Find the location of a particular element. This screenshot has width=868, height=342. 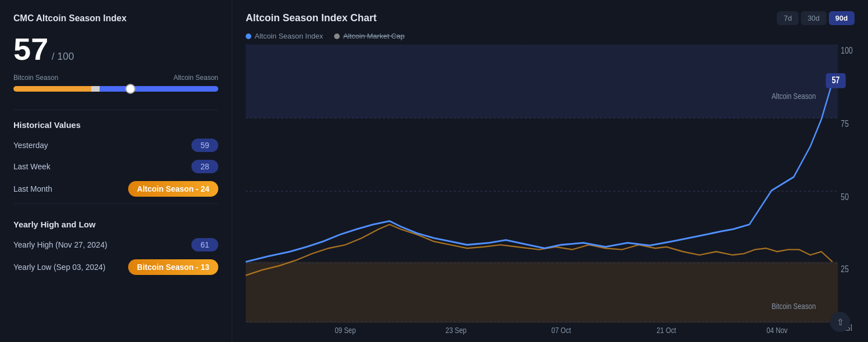

yearly-section-title: Yearly High and Low is located at coordinates (116, 225).